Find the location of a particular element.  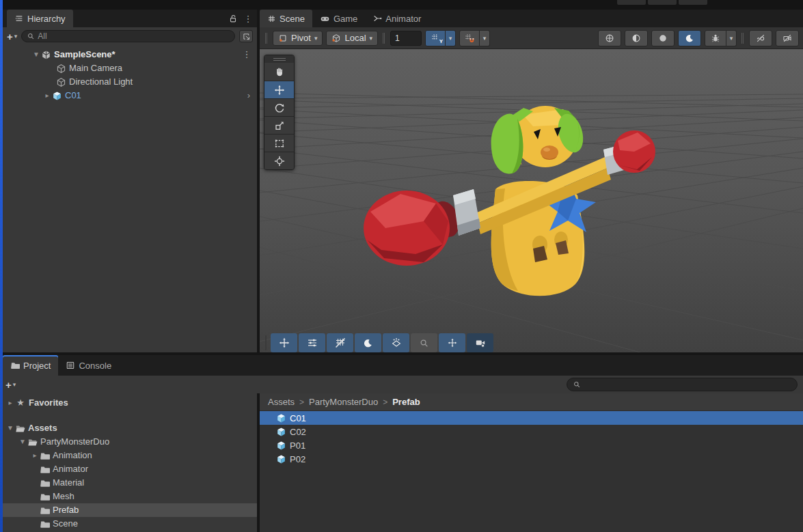

breadcrumb-partymonsterduo: PartyMonsterDuo is located at coordinates (343, 402).